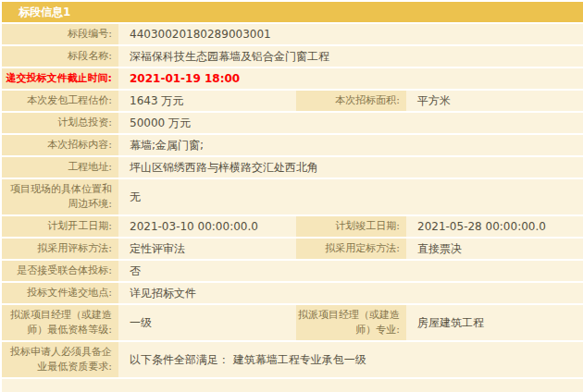 This screenshot has width=583, height=392. What do you see at coordinates (292, 167) in the screenshot?
I see `table-row-project-address: 工程地址: 坪山区锦绣西路与梓横路交汇处西北角` at bounding box center [292, 167].